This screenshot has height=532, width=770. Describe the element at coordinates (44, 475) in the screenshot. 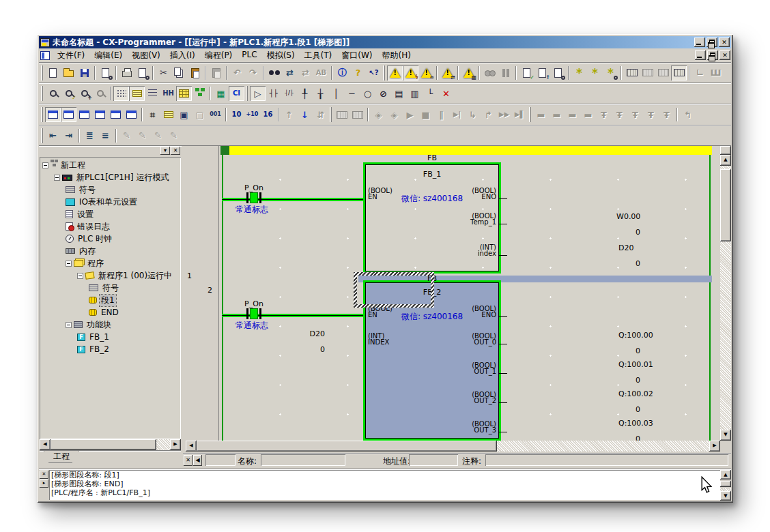

I see `output-close-icon: ✕` at that location.